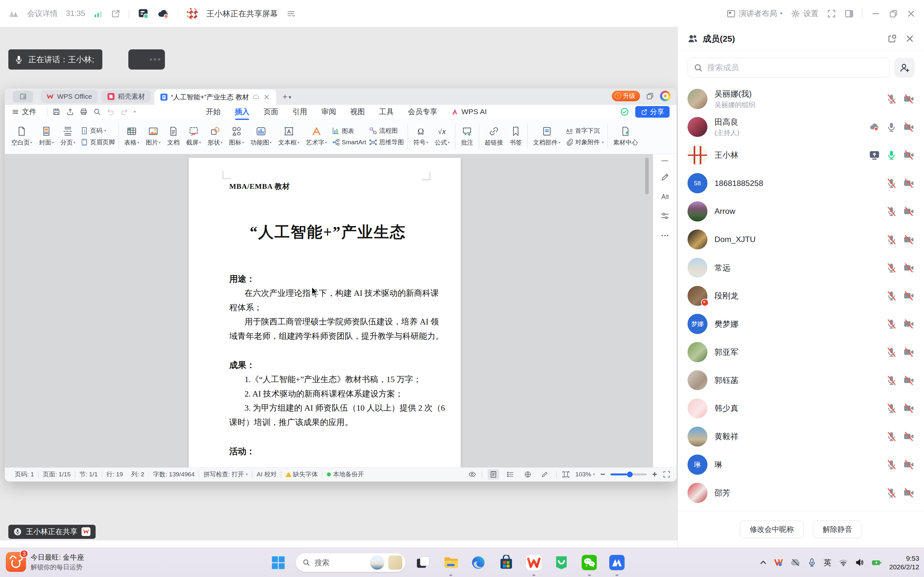  What do you see at coordinates (271, 112) in the screenshot?
I see `menu-页面: 页面` at bounding box center [271, 112].